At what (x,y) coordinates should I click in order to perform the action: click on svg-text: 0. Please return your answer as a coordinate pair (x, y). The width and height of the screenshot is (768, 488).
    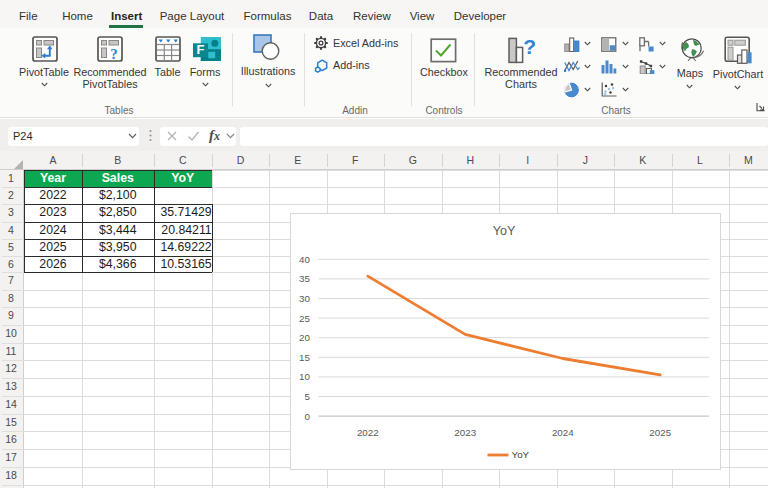
    Looking at the image, I should click on (308, 416).